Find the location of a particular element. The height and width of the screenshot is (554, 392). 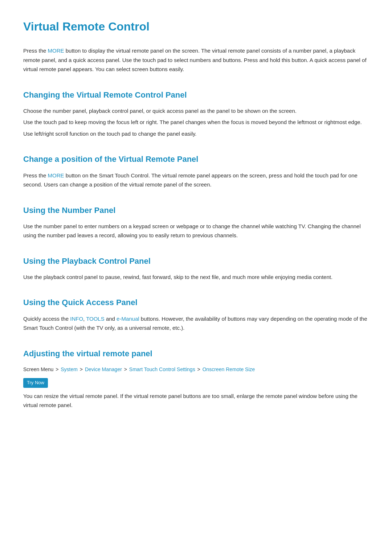

section-title-quick-access: Using the Quick Access Panel is located at coordinates (196, 303).